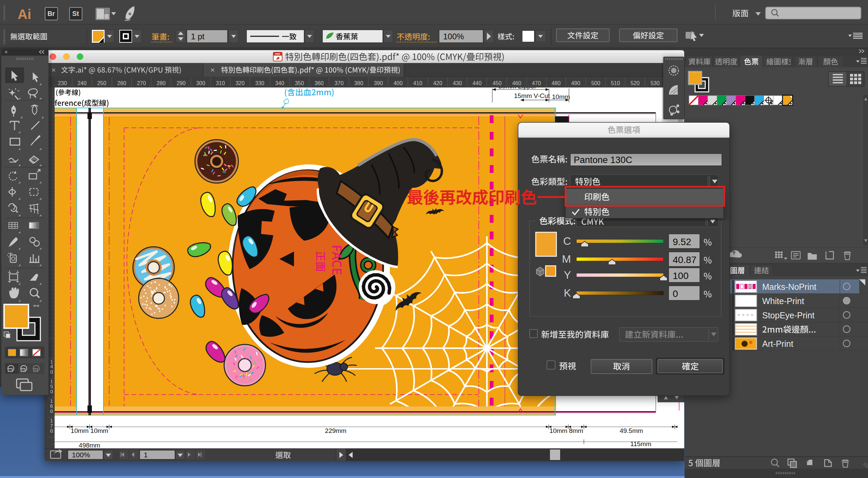 The width and height of the screenshot is (868, 478). What do you see at coordinates (260, 83) in the screenshot?
I see `svg-text: 330` at bounding box center [260, 83].